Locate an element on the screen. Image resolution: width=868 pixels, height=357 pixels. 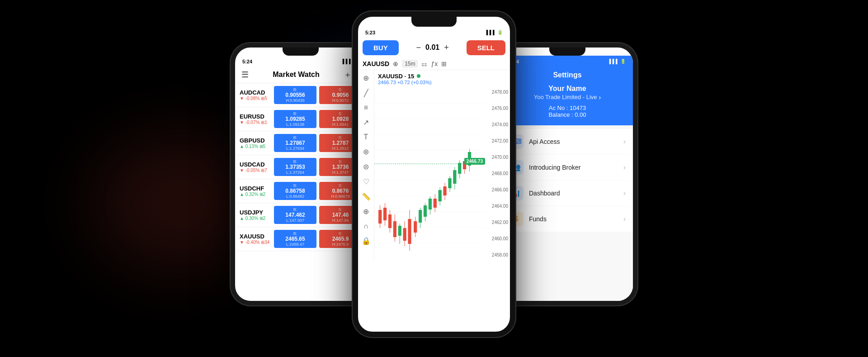
bid-sub: L:1.09138 is located at coordinates (295, 124).